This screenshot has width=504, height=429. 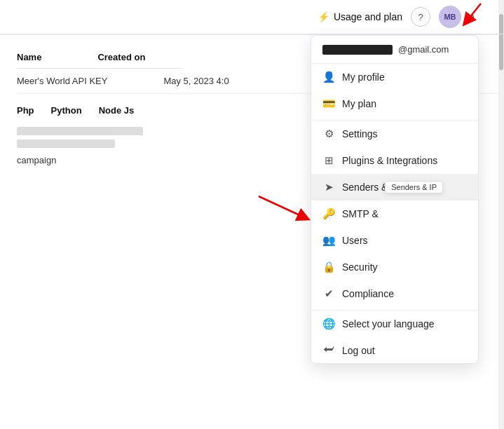 I want to click on menu-label-settings: Settings, so click(x=360, y=134).